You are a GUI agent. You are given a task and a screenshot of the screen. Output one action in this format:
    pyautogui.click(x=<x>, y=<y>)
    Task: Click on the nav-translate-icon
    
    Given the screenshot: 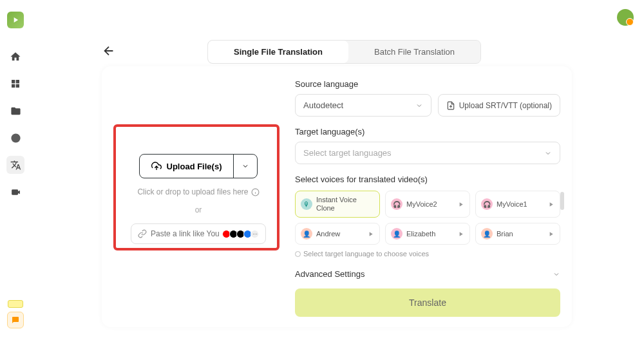 What is the action you would take?
    pyautogui.click(x=15, y=165)
    